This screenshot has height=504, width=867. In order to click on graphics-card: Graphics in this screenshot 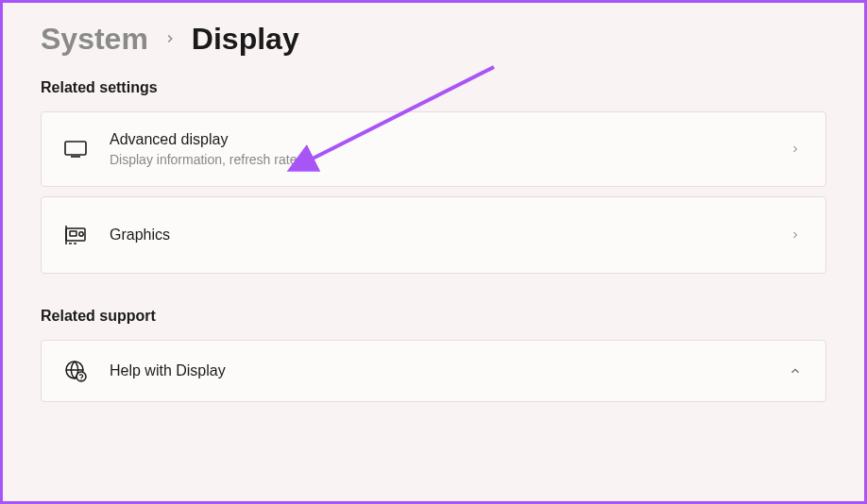, I will do `click(434, 235)`.